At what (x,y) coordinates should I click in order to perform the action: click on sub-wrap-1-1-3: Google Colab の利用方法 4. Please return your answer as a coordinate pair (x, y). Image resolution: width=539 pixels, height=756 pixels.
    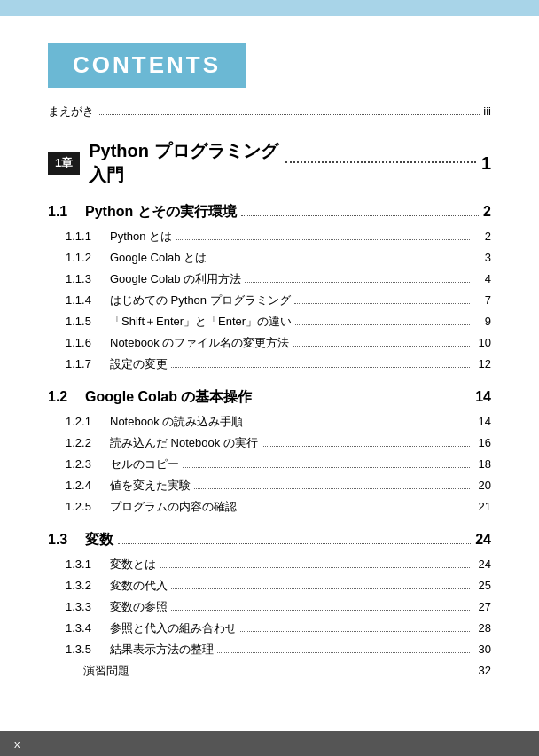
    Looking at the image, I should click on (301, 279).